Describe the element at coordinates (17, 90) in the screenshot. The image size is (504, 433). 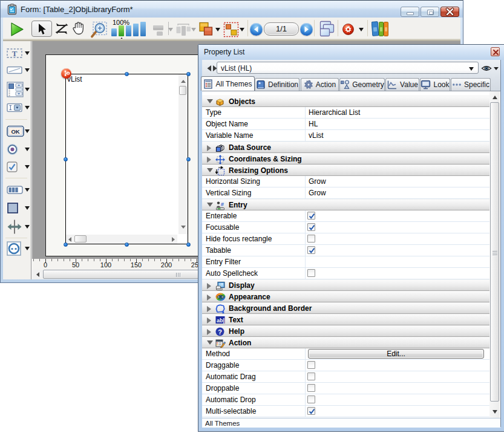
I see `hierarchical-list-tool` at that location.